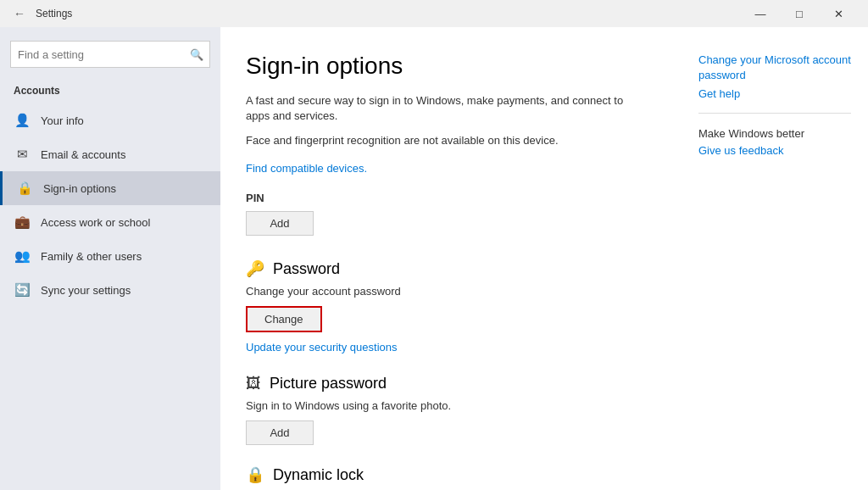 This screenshot has width=868, height=490. I want to click on content-description: A fast and secure way to sign in to Wind…, so click(447, 109).